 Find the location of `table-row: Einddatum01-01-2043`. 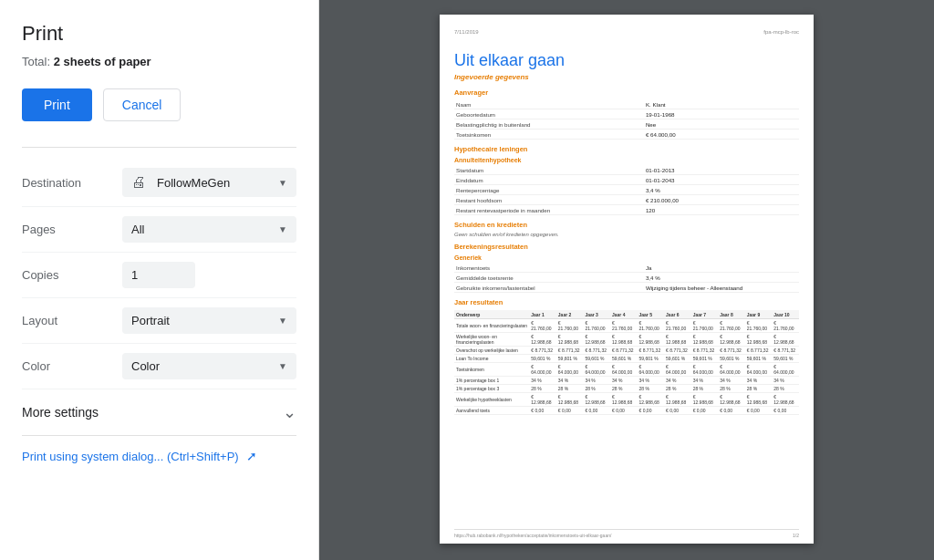

table-row: Einddatum01-01-2043 is located at coordinates (627, 181).